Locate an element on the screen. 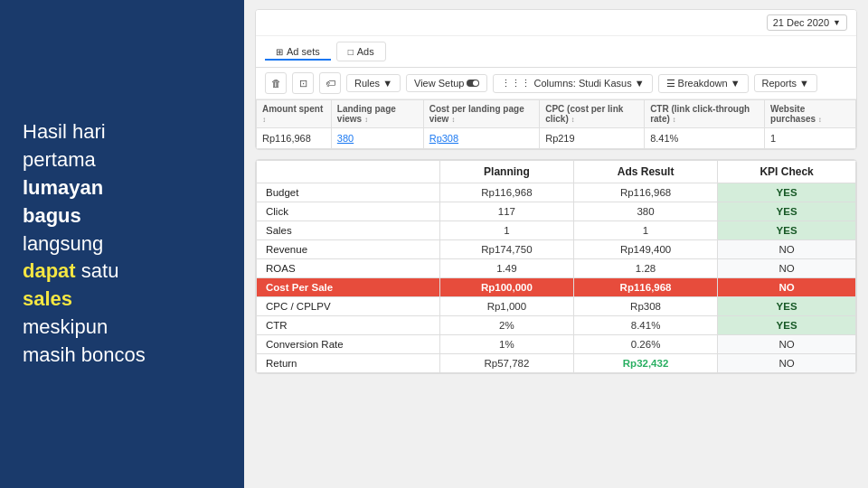 The height and width of the screenshot is (488, 868). cell-cpc: Rp219 is located at coordinates (592, 139).